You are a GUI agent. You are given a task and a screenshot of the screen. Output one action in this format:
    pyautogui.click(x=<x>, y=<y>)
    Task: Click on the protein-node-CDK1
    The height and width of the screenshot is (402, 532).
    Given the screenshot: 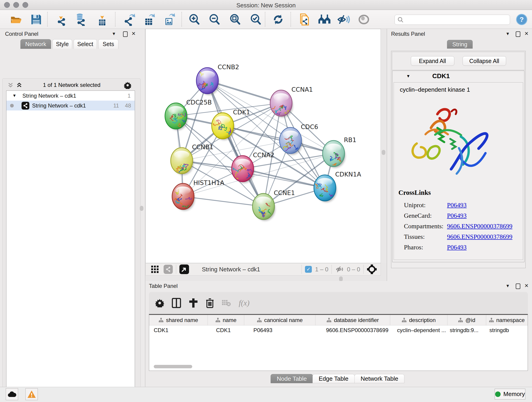 What is the action you would take?
    pyautogui.click(x=223, y=127)
    